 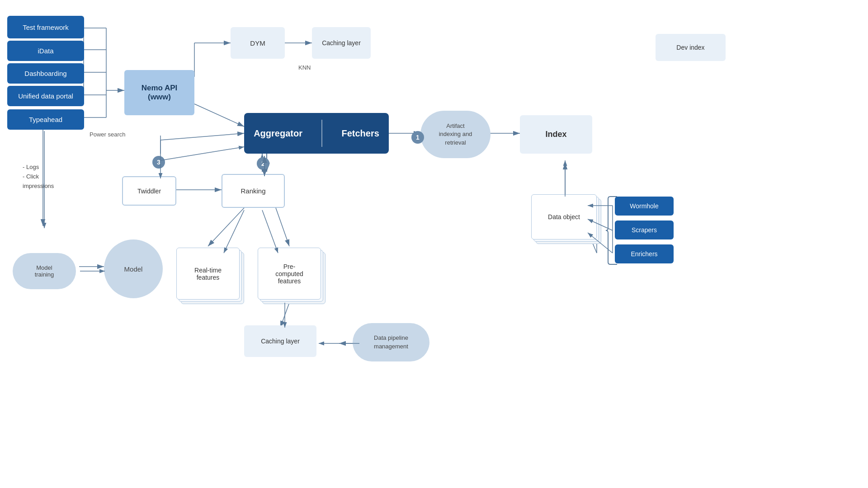 What do you see at coordinates (44, 271) in the screenshot?
I see `model-training-cloud: Model training` at bounding box center [44, 271].